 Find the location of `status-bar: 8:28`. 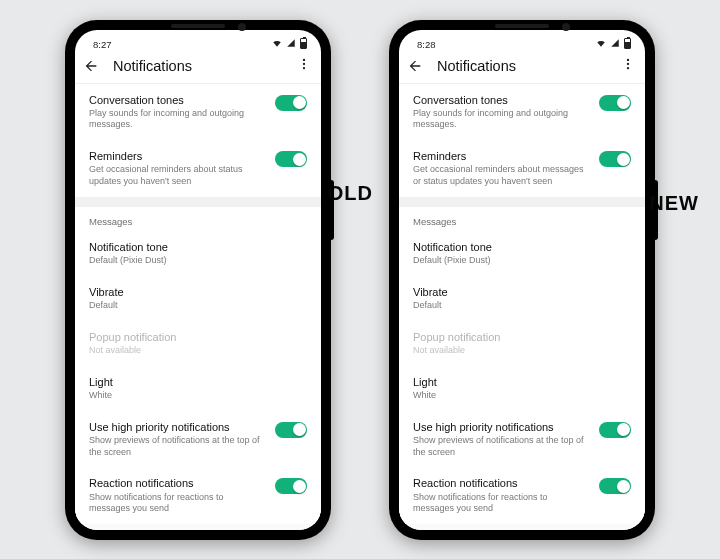

status-bar: 8:28 is located at coordinates (522, 40).